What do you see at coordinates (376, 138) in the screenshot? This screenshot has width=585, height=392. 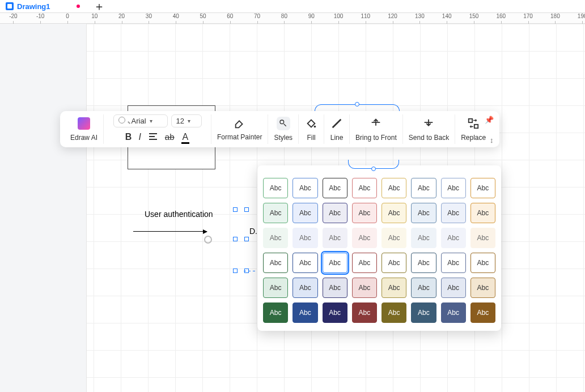 I see `bring-front-label: Bring to Front` at bounding box center [376, 138].